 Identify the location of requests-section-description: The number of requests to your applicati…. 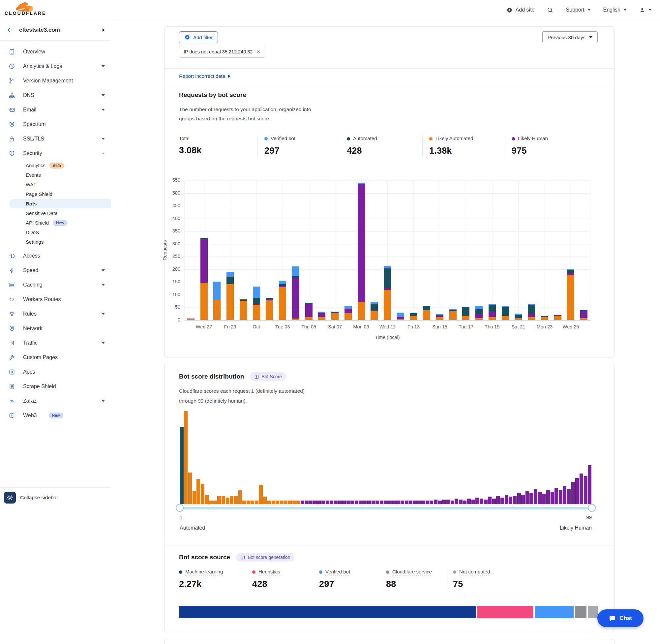
(245, 110).